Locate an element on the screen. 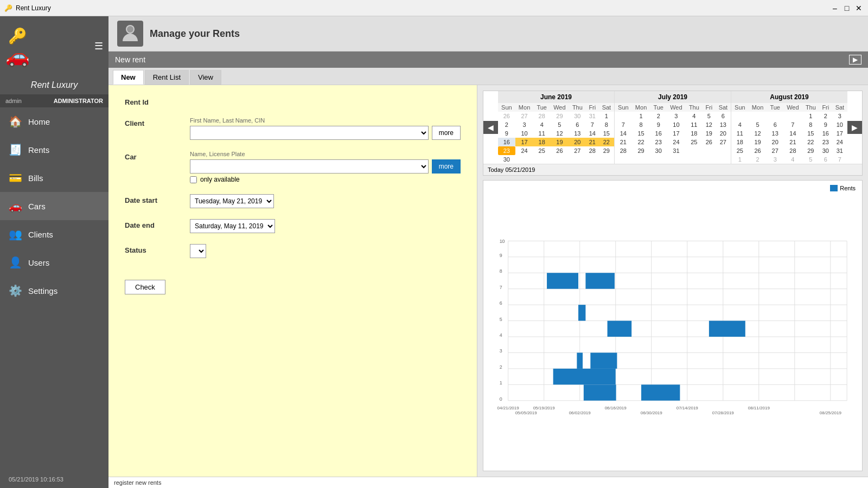  rent-id-label: Rent Id is located at coordinates (157, 101).